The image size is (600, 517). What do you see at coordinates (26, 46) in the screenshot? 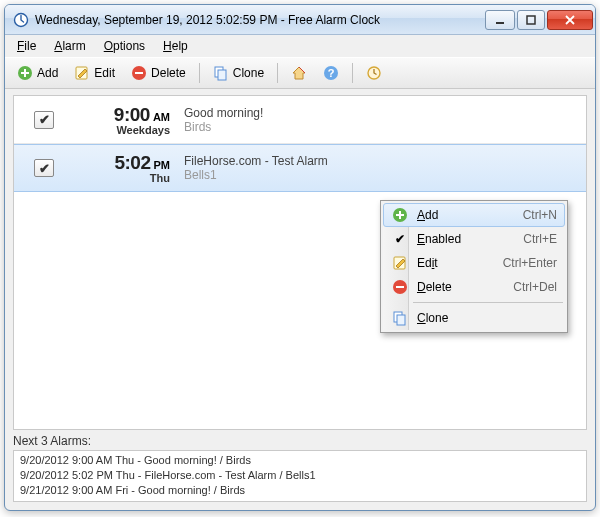
I see `menu-file: File` at bounding box center [26, 46].